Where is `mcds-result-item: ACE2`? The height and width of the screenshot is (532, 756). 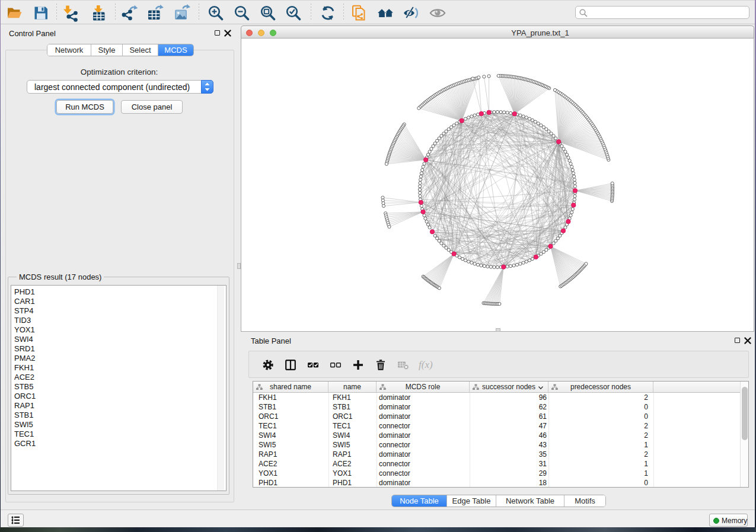 mcds-result-item: ACE2 is located at coordinates (119, 377).